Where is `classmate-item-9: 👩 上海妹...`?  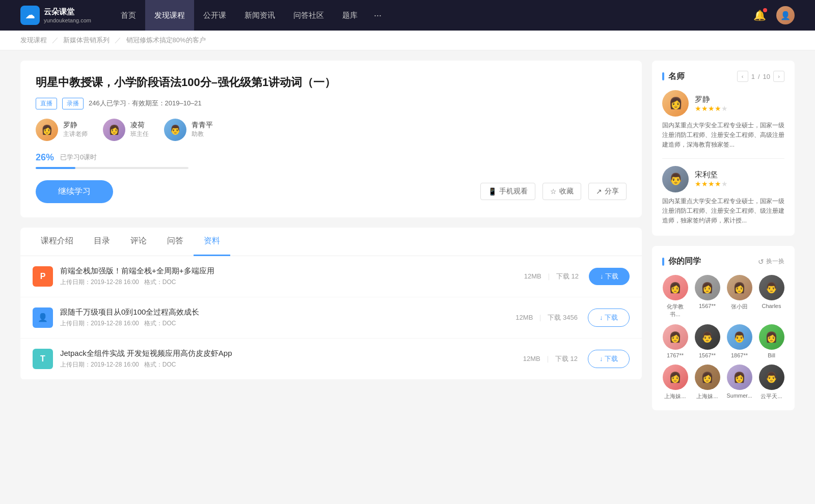
classmate-item-9: 👩 上海妹... is located at coordinates (707, 382).